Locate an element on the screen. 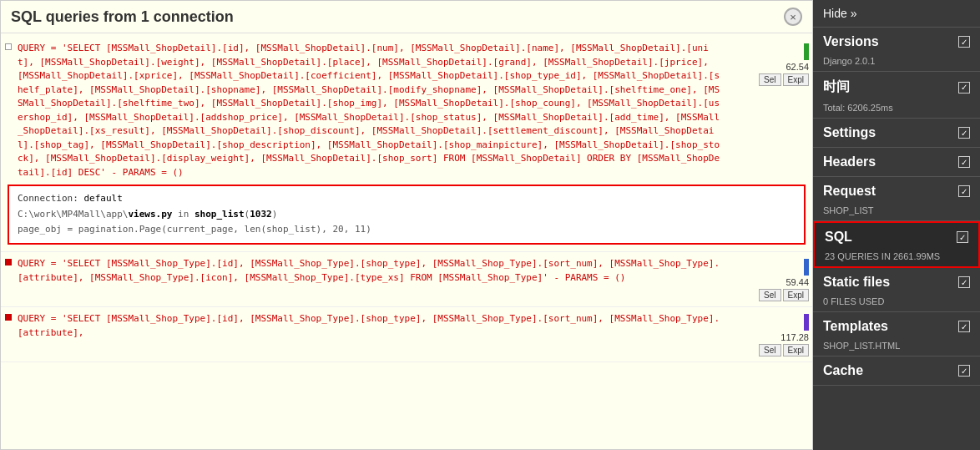 The width and height of the screenshot is (980, 450). section-sql-header: SQL ✓ is located at coordinates (897, 237).